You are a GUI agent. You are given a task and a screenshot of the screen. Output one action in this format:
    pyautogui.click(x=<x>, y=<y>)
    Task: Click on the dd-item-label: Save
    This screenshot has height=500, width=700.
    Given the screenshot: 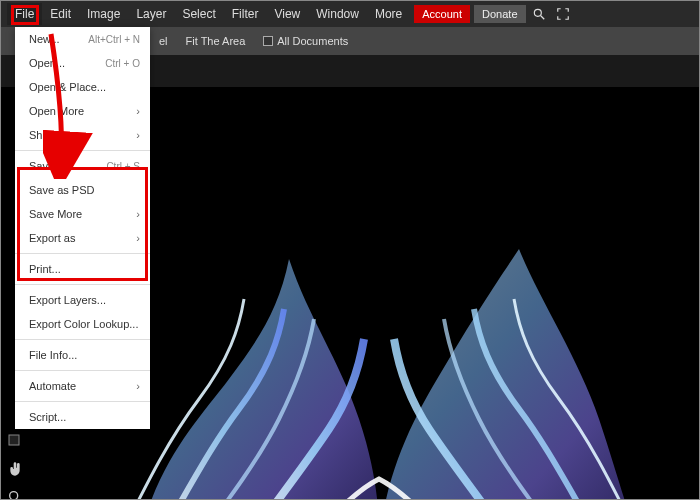 What is the action you would take?
    pyautogui.click(x=42, y=166)
    